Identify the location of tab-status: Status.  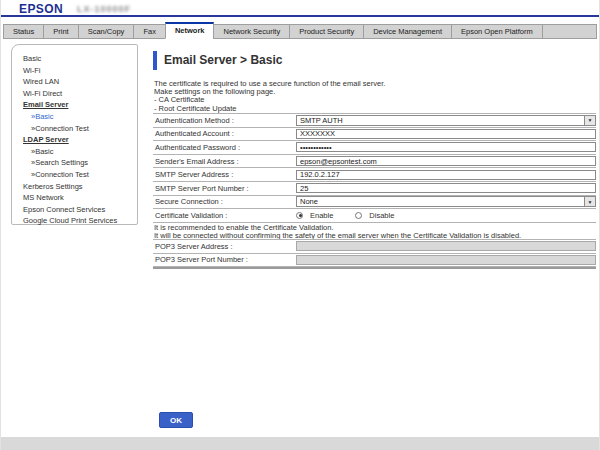
(24, 32).